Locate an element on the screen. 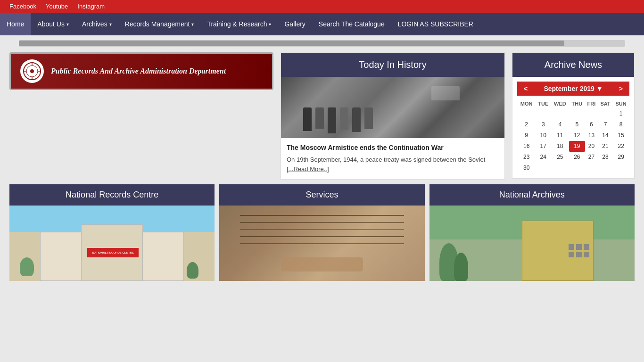 The image size is (644, 362). national-records-centre-image: NATIONAL RECORDS CENTRE is located at coordinates (112, 243).